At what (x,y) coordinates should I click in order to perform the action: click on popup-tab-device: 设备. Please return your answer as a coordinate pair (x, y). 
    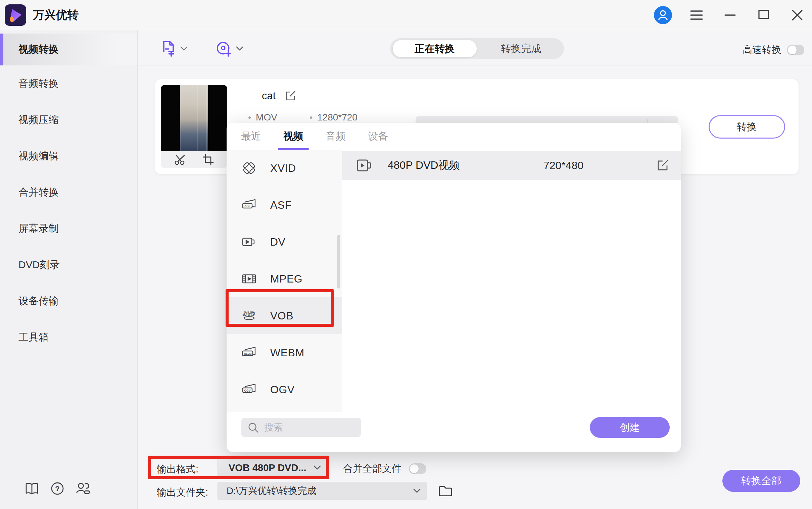
    Looking at the image, I should click on (378, 137).